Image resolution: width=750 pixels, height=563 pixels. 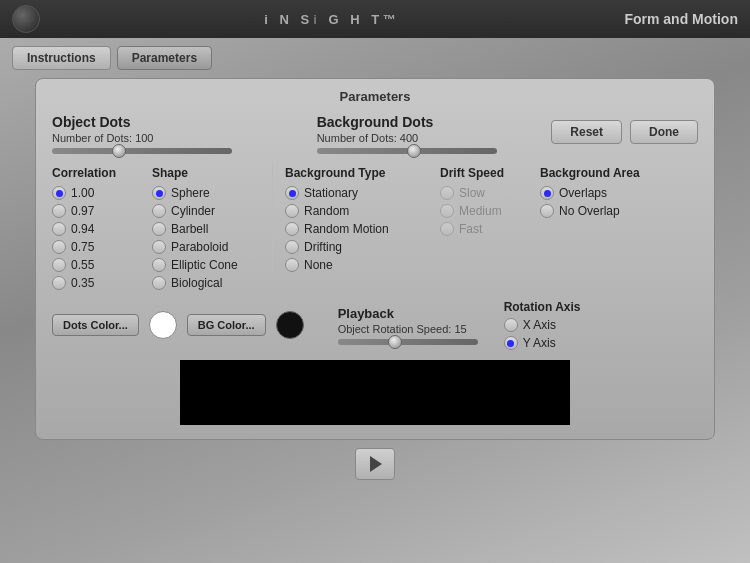 What do you see at coordinates (395, 342) in the screenshot?
I see `playback-slider-thumb` at bounding box center [395, 342].